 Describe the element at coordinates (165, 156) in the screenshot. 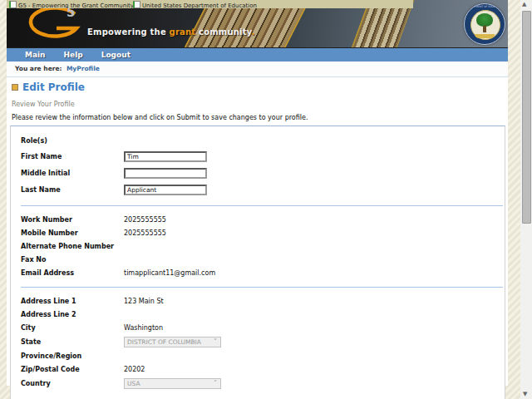

I see `first-name-input` at that location.